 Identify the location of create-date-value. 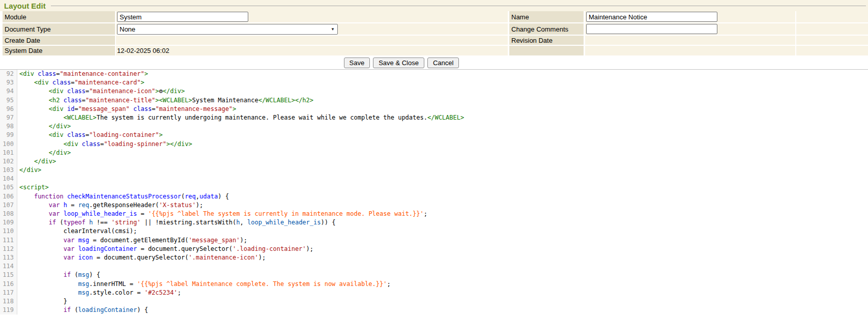
(312, 40).